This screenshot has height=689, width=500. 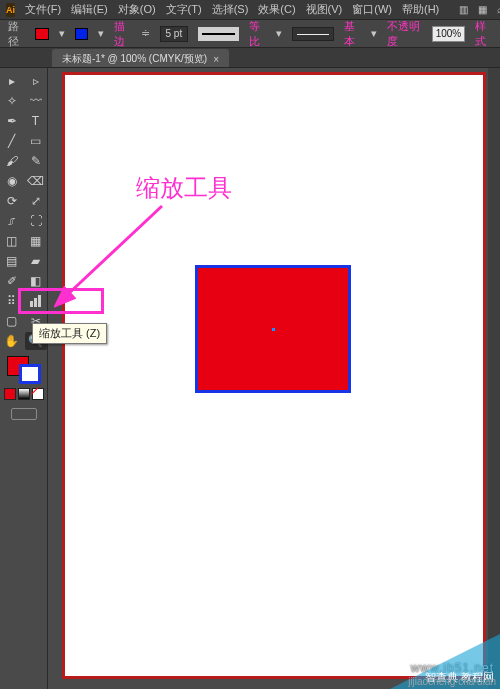 I want to click on eraser-tool: ⌫, so click(x=36, y=181).